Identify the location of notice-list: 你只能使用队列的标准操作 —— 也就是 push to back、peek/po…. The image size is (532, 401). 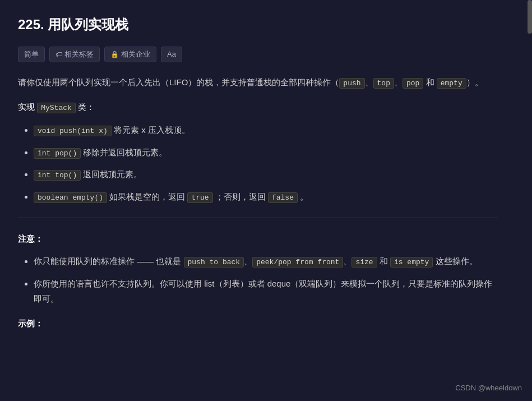
(258, 279).